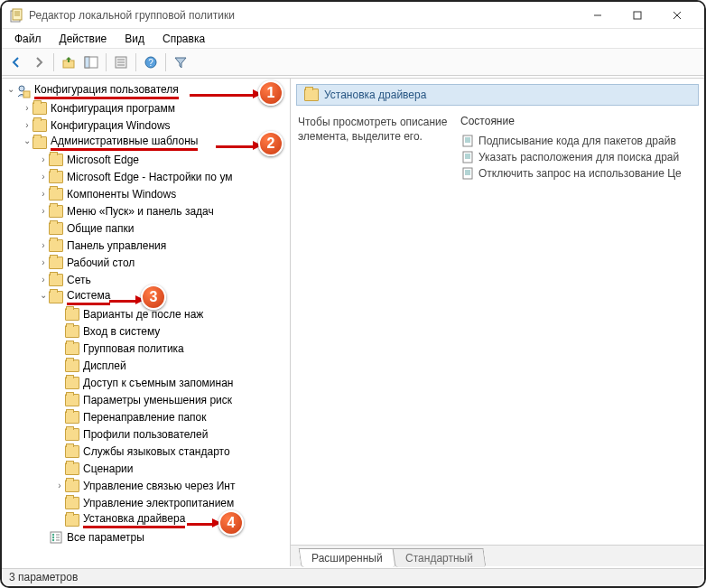 This screenshot has width=706, height=588. Describe the element at coordinates (172, 314) in the screenshot. I see `tree-node: Варианты де после наж` at that location.